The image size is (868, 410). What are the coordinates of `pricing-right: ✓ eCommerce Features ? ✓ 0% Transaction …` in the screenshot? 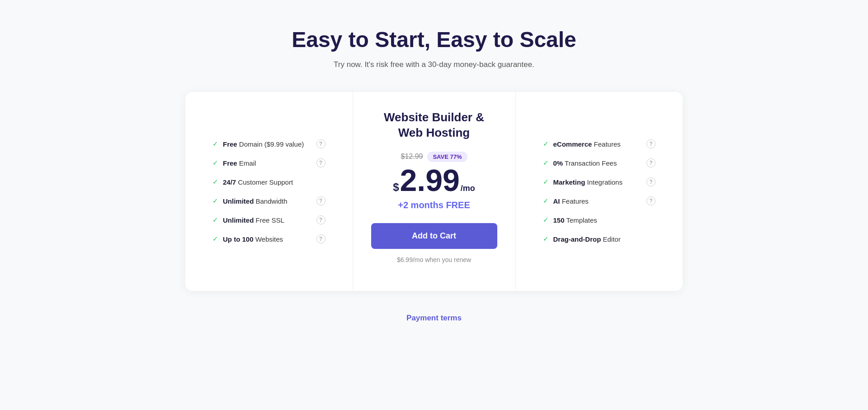 It's located at (599, 191).